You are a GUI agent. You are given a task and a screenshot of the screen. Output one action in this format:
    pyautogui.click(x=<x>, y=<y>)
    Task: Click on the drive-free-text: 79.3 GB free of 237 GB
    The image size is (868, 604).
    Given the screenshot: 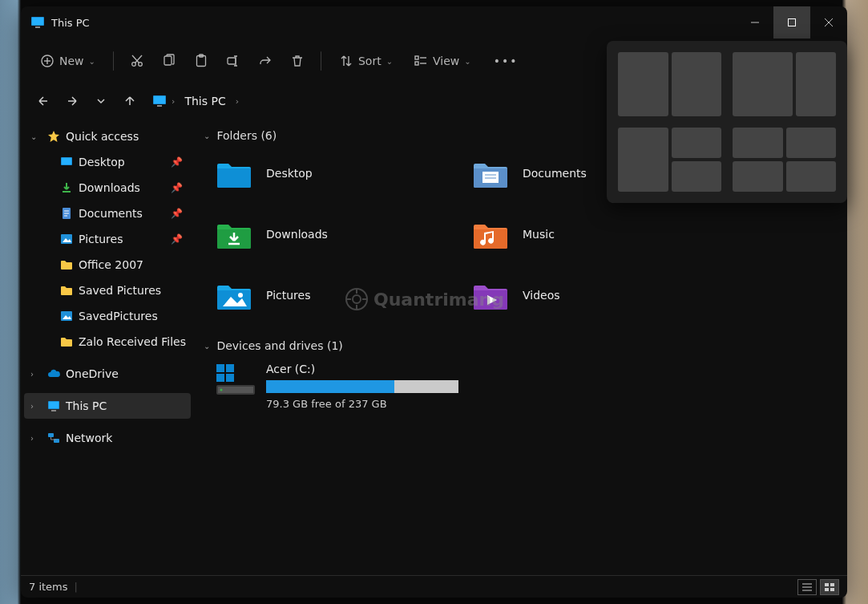 What is the action you would take?
    pyautogui.click(x=362, y=404)
    